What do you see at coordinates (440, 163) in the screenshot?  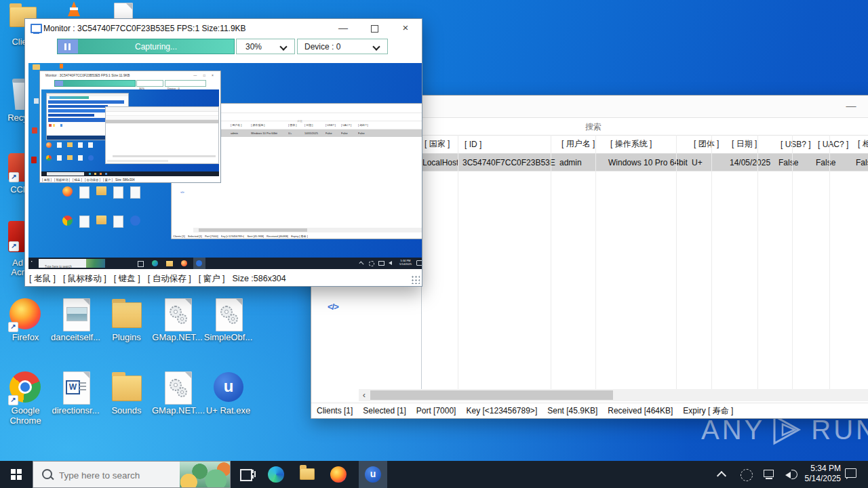 I see `cell-country: LocalHost` at bounding box center [440, 163].